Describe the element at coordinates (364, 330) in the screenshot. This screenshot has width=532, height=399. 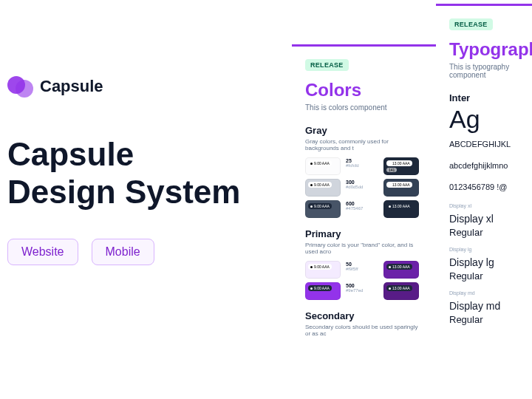
I see `secondary-desc: Secondary colors should be used sparingl…` at that location.